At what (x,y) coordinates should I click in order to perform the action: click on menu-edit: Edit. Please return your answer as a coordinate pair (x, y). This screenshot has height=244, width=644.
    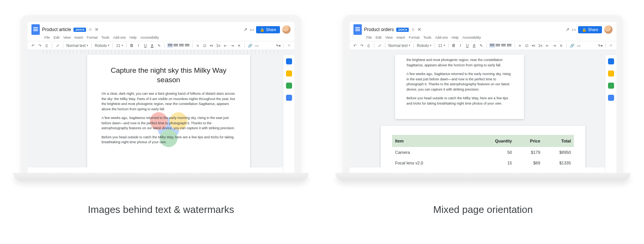
    Looking at the image, I should click on (379, 38).